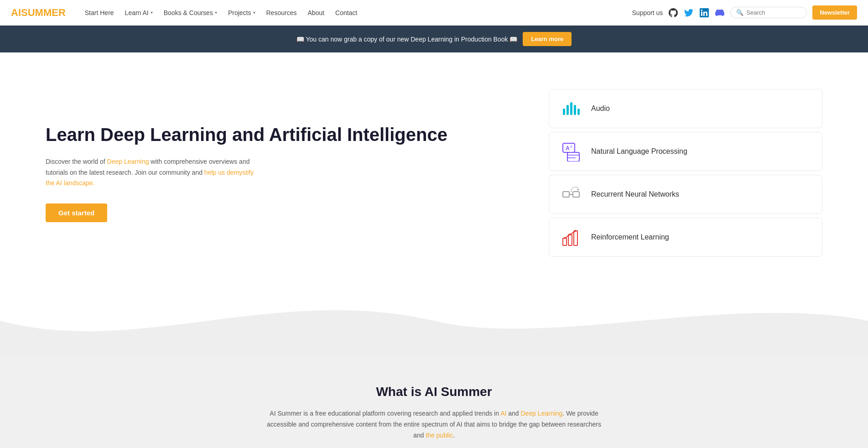 This screenshot has height=448, width=868. What do you see at coordinates (284, 135) in the screenshot?
I see `hero-title: Learn Deep Learning and Artificial Intel…` at bounding box center [284, 135].